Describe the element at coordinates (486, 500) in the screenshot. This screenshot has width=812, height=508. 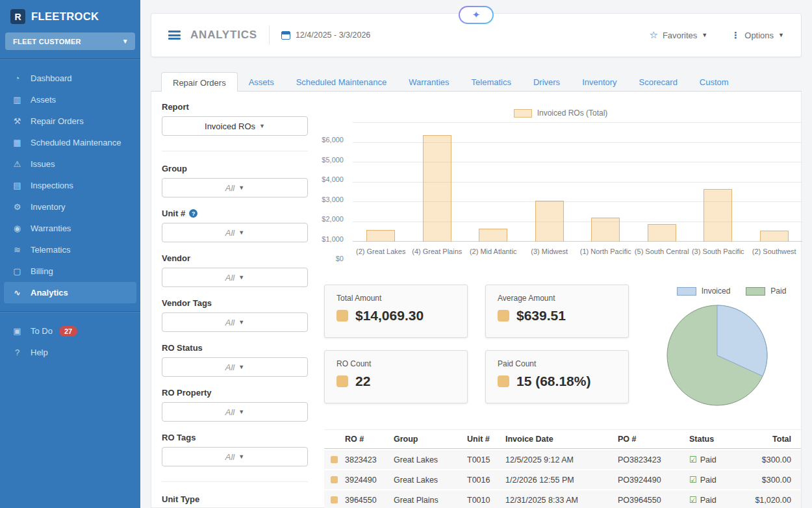
I see `cell-unit-number: T0010` at that location.